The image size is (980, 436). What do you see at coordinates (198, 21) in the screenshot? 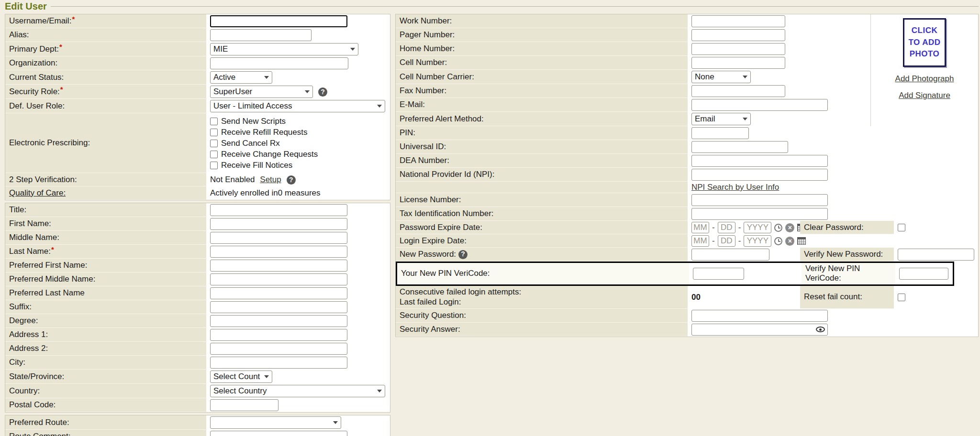
I see `username-email-row: Username/Email:*` at bounding box center [198, 21].